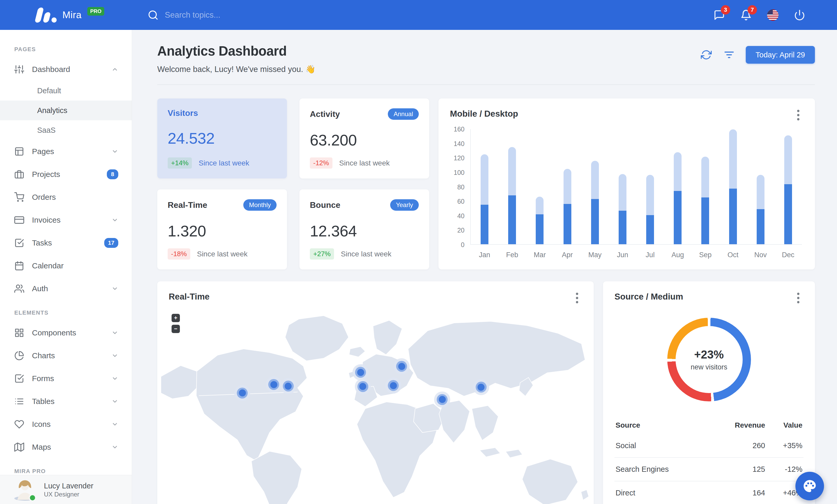 This screenshot has width=837, height=504. Describe the element at coordinates (738, 493) in the screenshot. I see `cell-revenue: 164` at that location.